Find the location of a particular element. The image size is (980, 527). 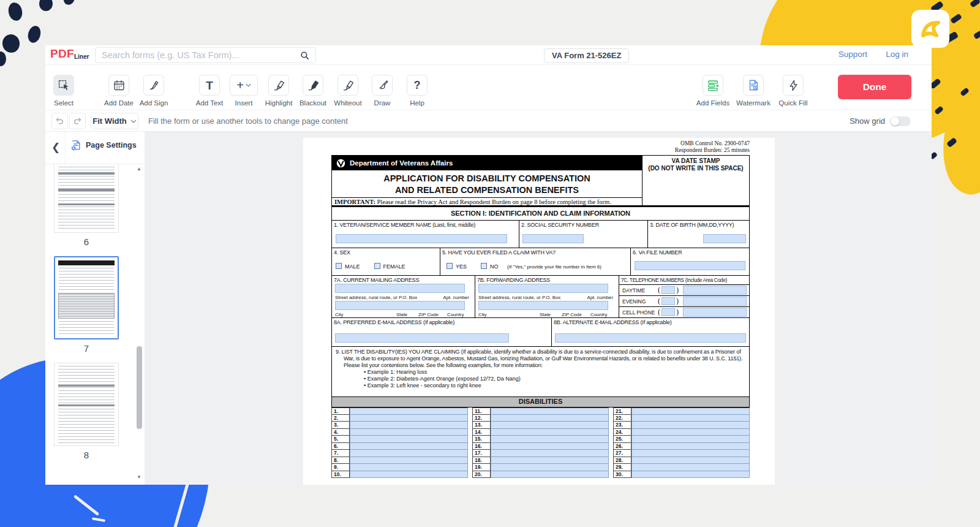

disability-number: 4. is located at coordinates (341, 433).